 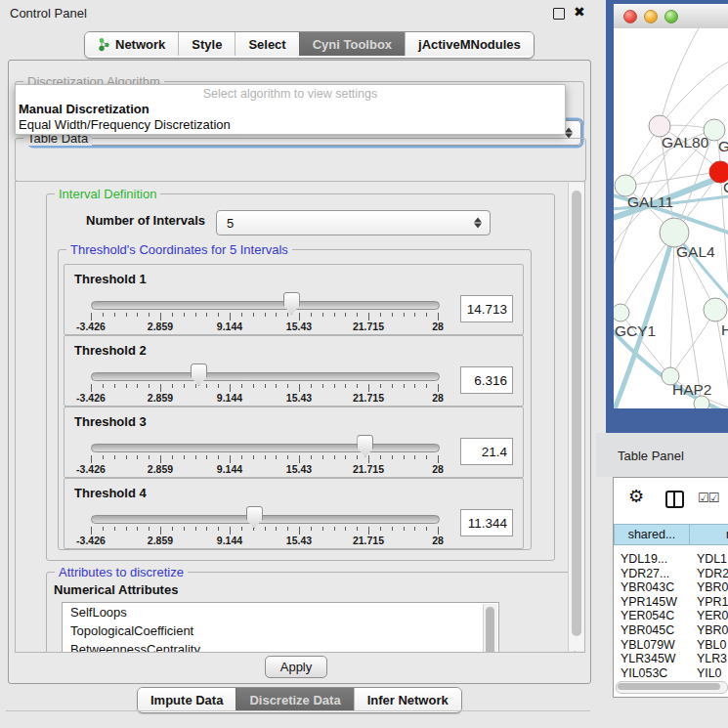 I want to click on node-label: G, so click(x=723, y=147).